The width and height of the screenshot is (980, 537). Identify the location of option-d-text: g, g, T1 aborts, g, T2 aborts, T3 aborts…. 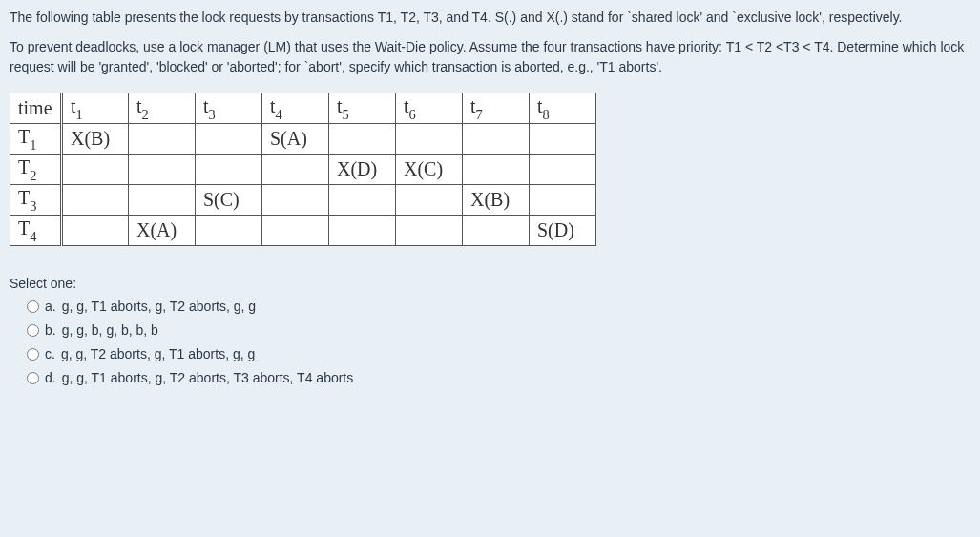
(208, 378).